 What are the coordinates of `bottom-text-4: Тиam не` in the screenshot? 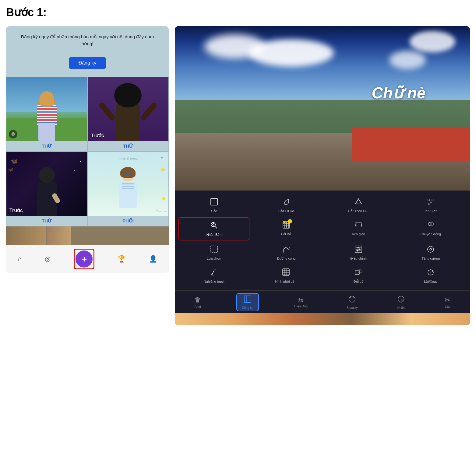 It's located at (161, 211).